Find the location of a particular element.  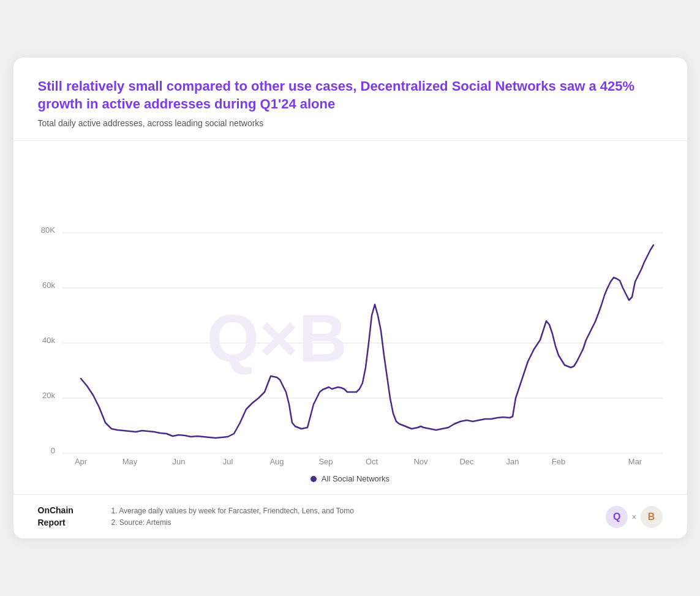

x-label-dec: Dec is located at coordinates (467, 462).